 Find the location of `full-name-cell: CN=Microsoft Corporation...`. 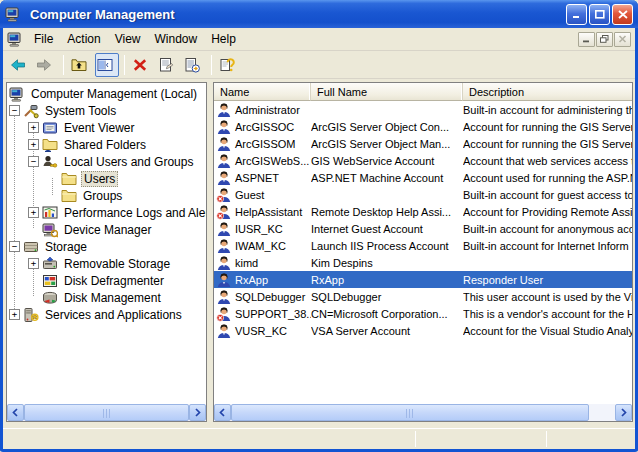

full-name-cell: CN=Microsoft Corporation... is located at coordinates (387, 314).